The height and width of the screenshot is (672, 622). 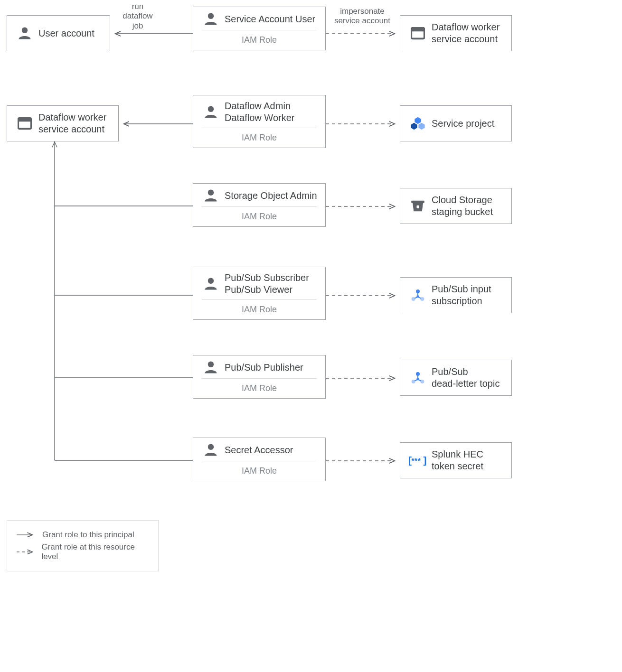 What do you see at coordinates (257, 450) in the screenshot?
I see `role-title: Secret Accessor` at bounding box center [257, 450].